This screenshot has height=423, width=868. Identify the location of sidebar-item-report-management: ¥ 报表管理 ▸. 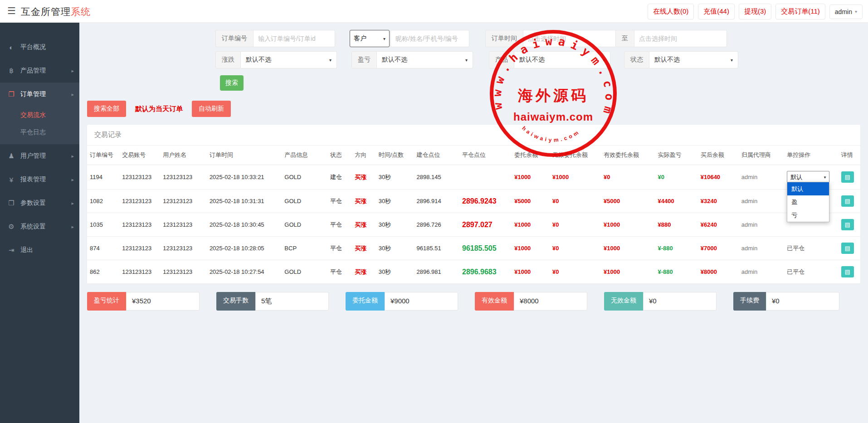
(40, 180).